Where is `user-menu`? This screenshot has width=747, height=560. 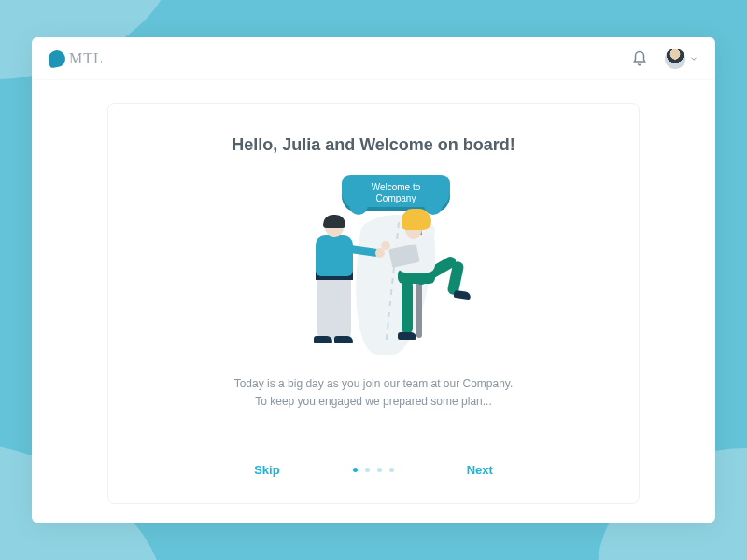
user-menu is located at coordinates (682, 59).